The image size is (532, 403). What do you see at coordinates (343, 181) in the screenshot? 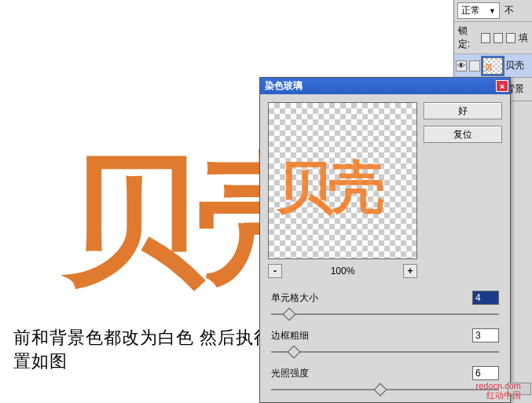
I see `filter-preview: 贝壳` at bounding box center [343, 181].